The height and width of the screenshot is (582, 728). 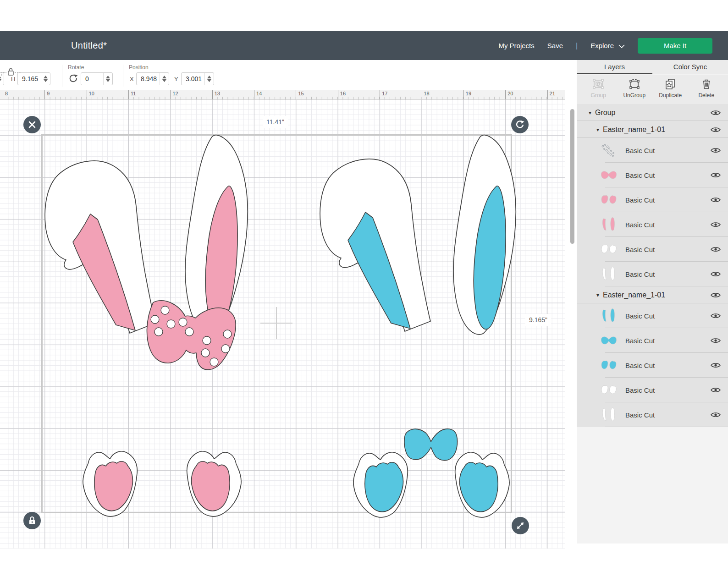 What do you see at coordinates (520, 125) in the screenshot?
I see `rotate-selection-handle` at bounding box center [520, 125].